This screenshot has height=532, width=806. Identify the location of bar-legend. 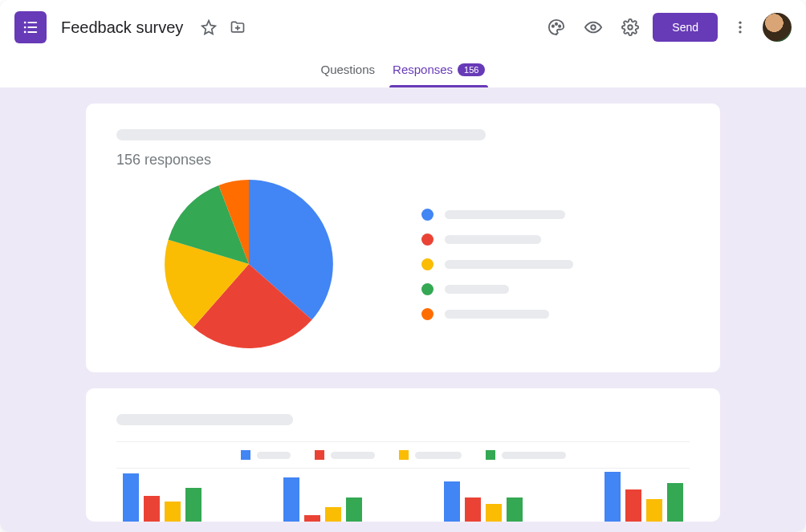
(403, 455).